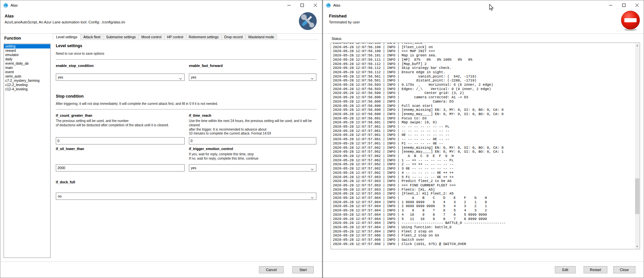 This screenshot has height=278, width=644. What do you see at coordinates (65, 182) in the screenshot?
I see `field-label-if-dock-full: if_dock_full` at bounding box center [65, 182].